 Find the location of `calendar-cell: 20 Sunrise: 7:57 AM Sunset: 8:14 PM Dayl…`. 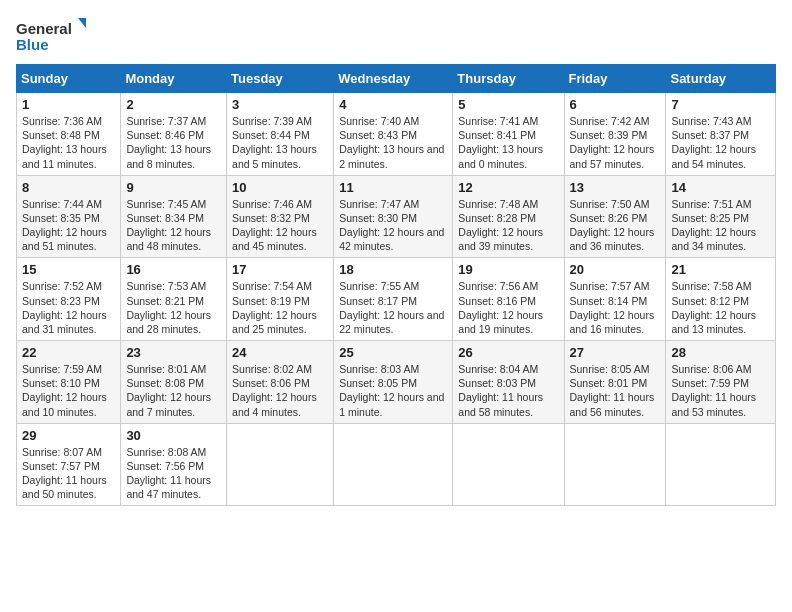

calendar-cell: 20 Sunrise: 7:57 AM Sunset: 8:14 PM Dayl… is located at coordinates (615, 300).